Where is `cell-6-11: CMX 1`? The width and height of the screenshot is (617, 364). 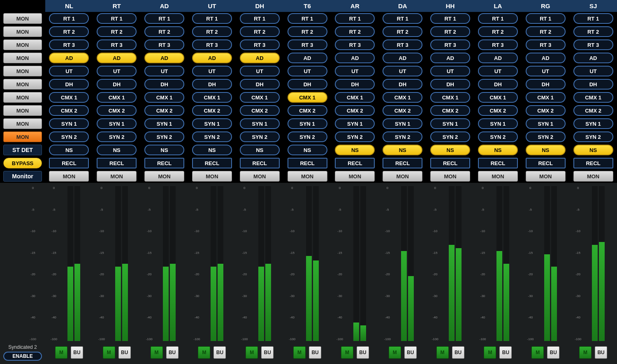 cell-6-11: CMX 1 is located at coordinates (593, 97).